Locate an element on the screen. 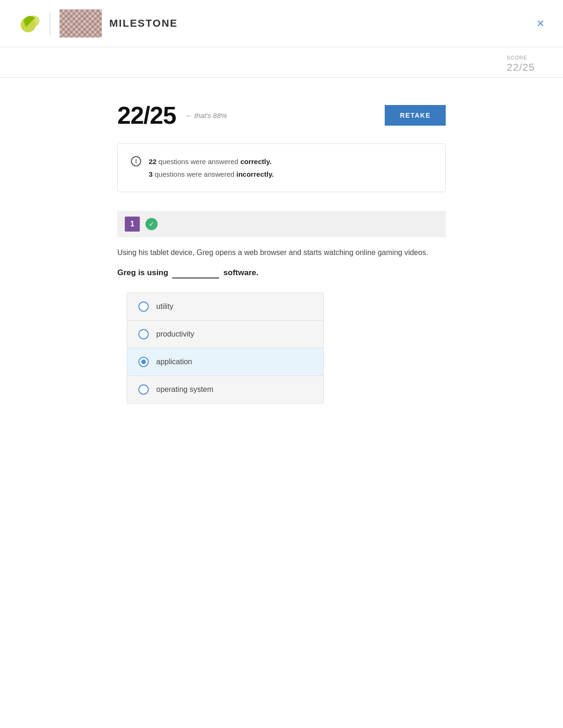  question-prompt: Greg is using software. is located at coordinates (282, 273).